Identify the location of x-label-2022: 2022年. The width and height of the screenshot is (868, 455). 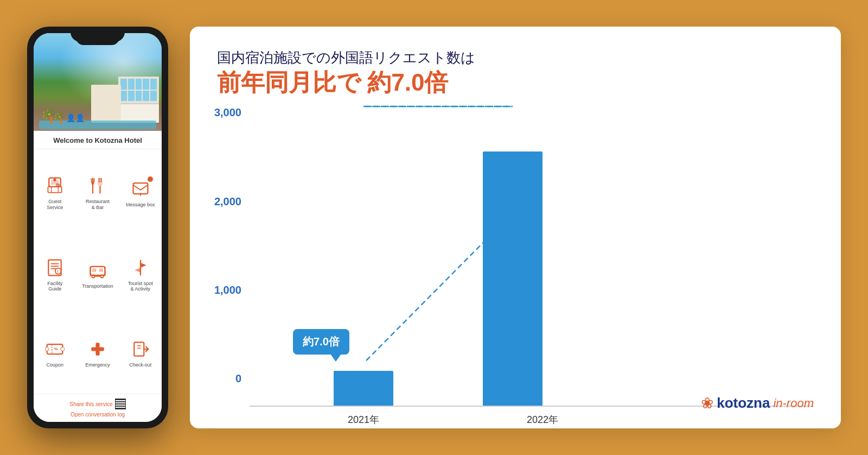
(542, 420).